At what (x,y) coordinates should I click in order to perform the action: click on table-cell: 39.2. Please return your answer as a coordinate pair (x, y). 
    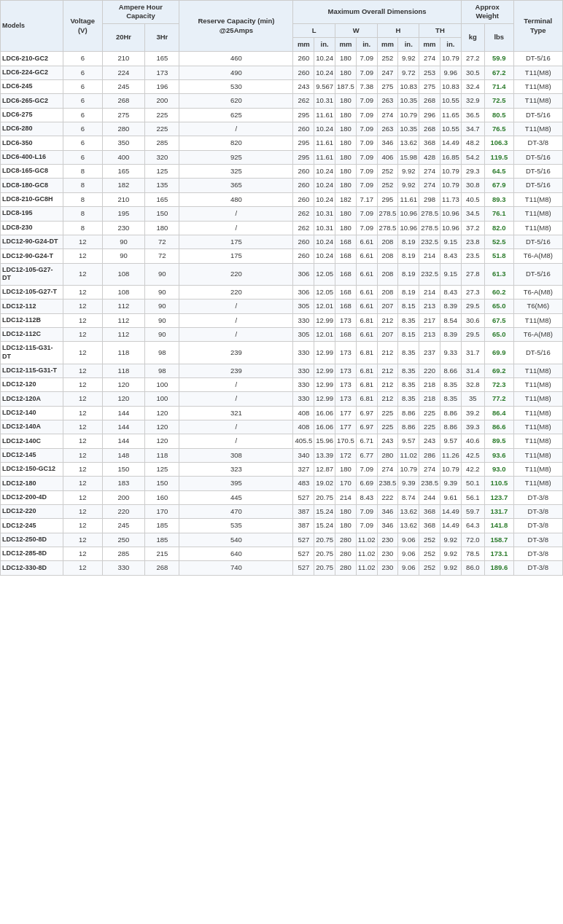
    Looking at the image, I should click on (473, 412).